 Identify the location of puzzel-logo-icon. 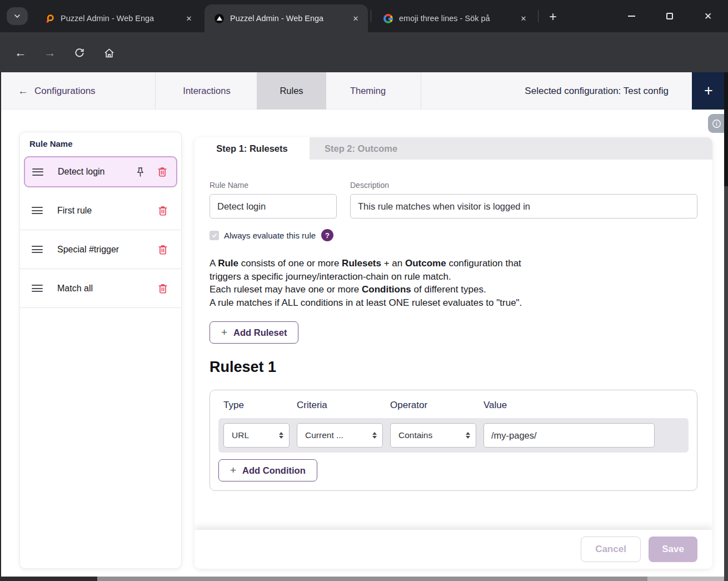
(49, 18).